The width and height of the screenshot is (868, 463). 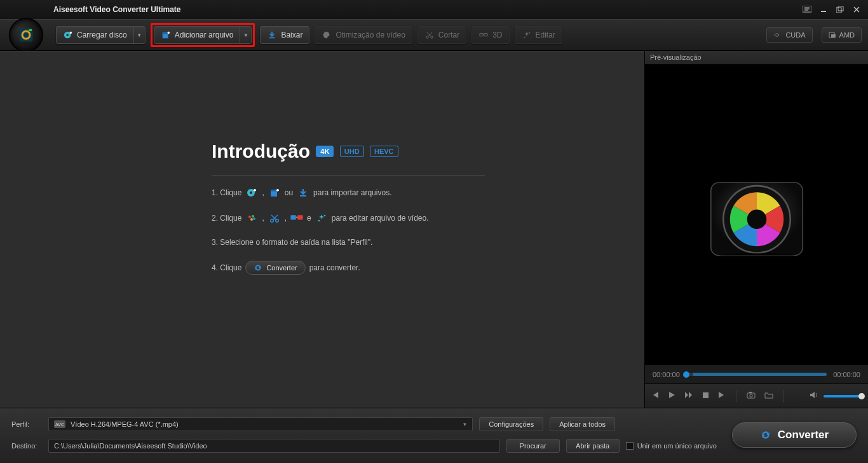 I want to click on amd-button: AMD, so click(x=841, y=35).